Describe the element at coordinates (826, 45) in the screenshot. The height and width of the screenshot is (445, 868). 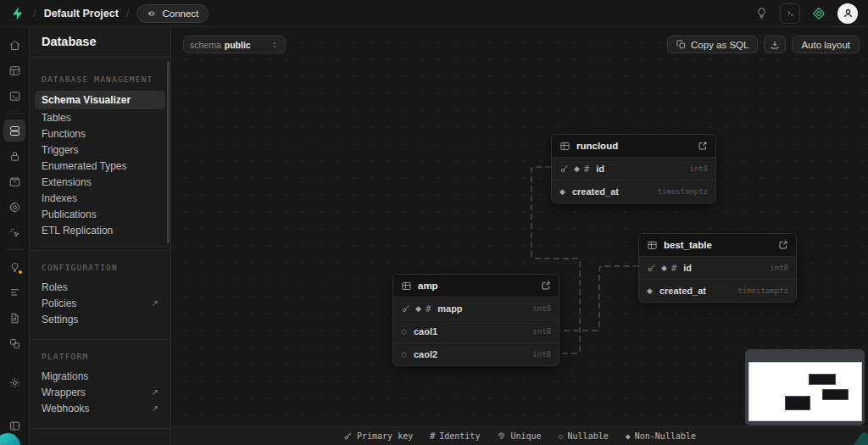
I see `auto-layout-label: Auto layout` at that location.